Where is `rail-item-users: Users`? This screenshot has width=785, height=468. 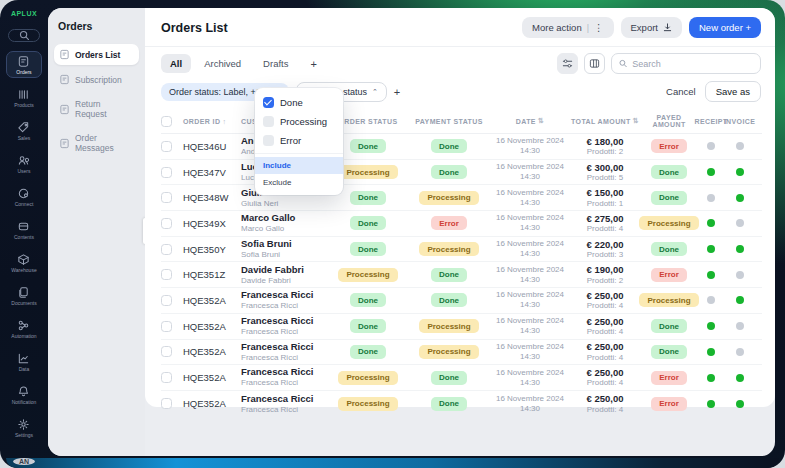
rail-item-users: Users is located at coordinates (24, 164).